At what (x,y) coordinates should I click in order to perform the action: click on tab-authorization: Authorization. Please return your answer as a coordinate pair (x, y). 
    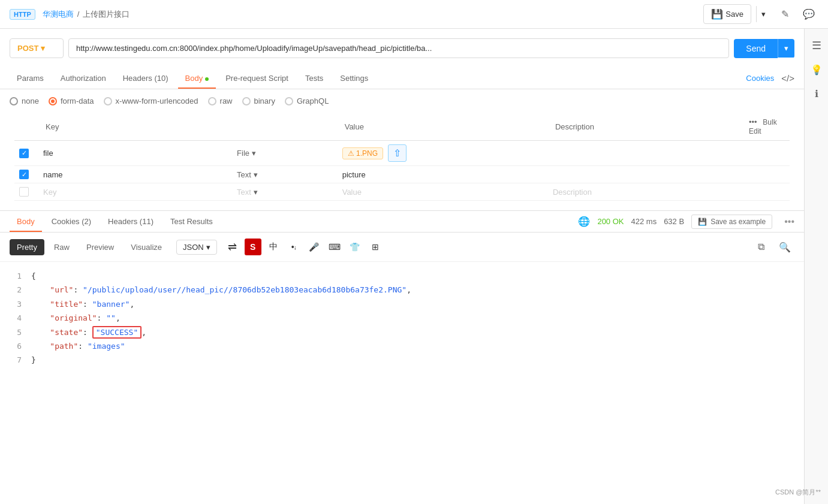
    Looking at the image, I should click on (83, 78).